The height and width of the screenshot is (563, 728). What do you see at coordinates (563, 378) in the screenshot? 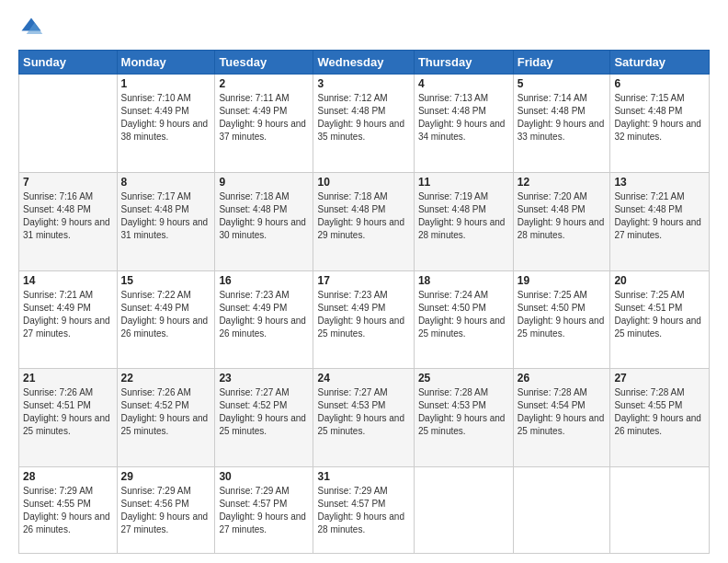
I see `day-number: 26` at bounding box center [563, 378].